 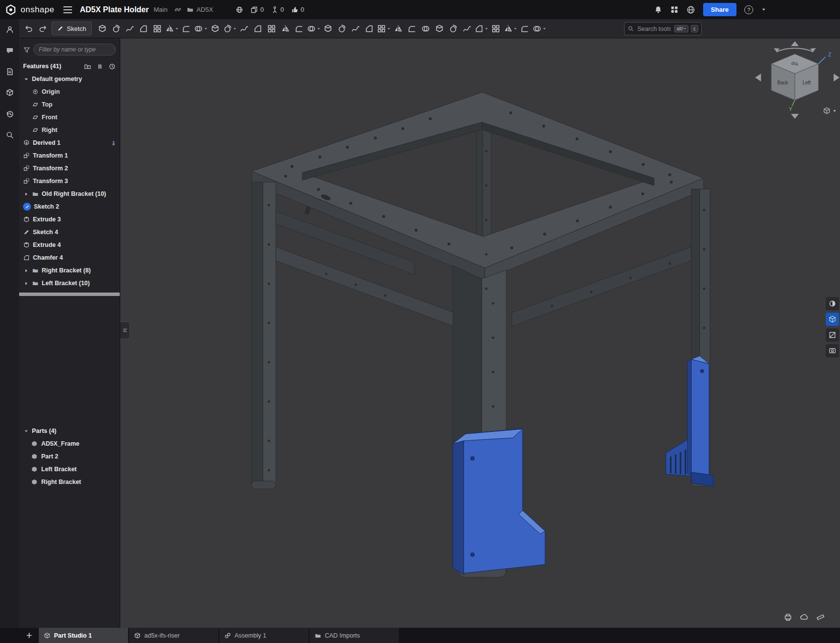 What do you see at coordinates (356, 28) in the screenshot?
I see `fill-surface-icon` at bounding box center [356, 28].